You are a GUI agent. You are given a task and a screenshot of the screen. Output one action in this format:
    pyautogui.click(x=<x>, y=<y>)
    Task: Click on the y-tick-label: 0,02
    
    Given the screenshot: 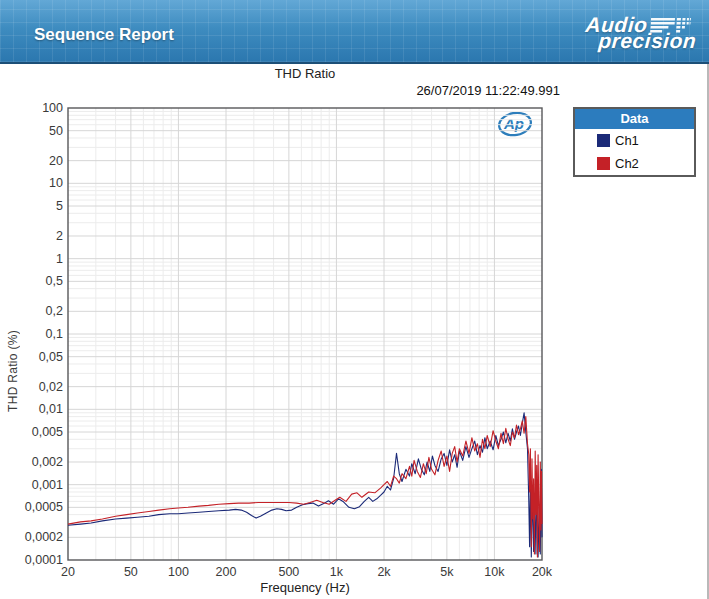 What is the action you would take?
    pyautogui.click(x=51, y=387)
    